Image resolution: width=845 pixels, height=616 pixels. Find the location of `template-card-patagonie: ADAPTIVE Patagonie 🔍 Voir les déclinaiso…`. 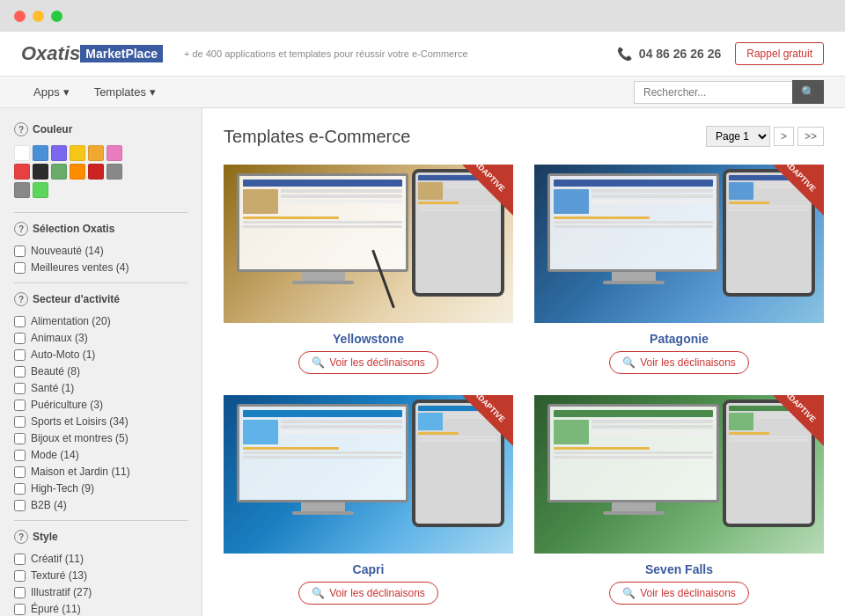

template-card-patagonie: ADAPTIVE Patagonie 🔍 Voir les déclinaiso… is located at coordinates (680, 269).